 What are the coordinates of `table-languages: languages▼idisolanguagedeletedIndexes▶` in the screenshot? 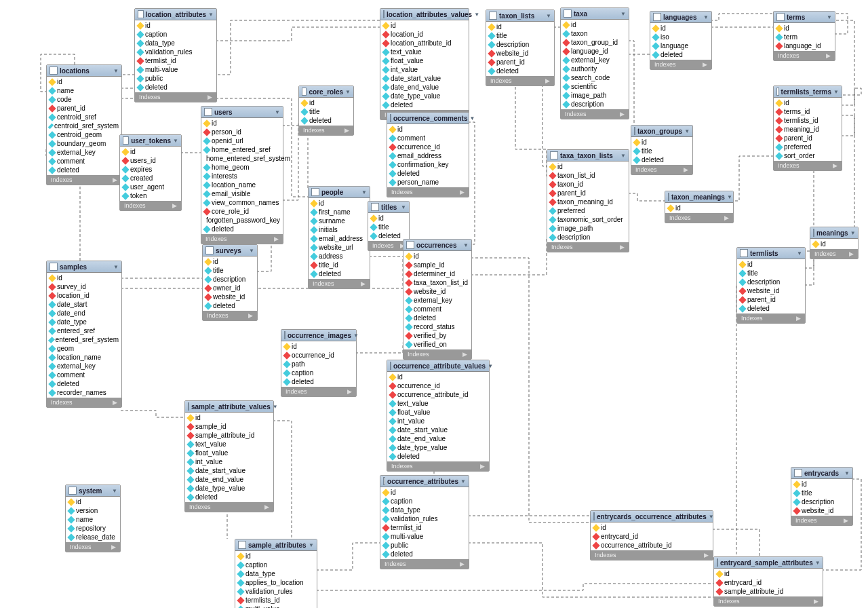 It's located at (681, 41).